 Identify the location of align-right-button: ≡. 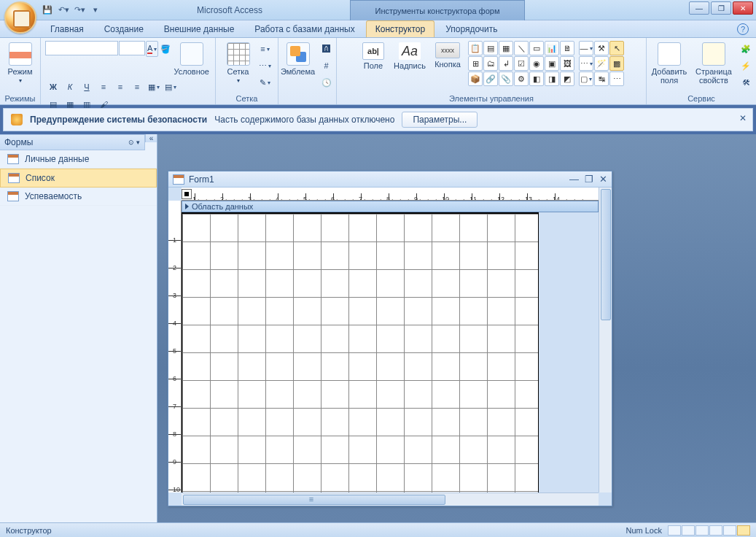
(137, 87).